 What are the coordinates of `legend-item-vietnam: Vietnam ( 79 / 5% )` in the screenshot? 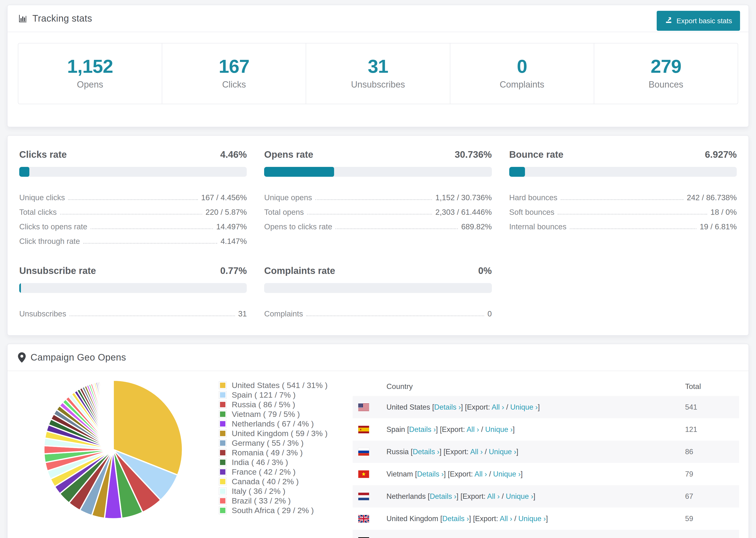 It's located at (285, 414).